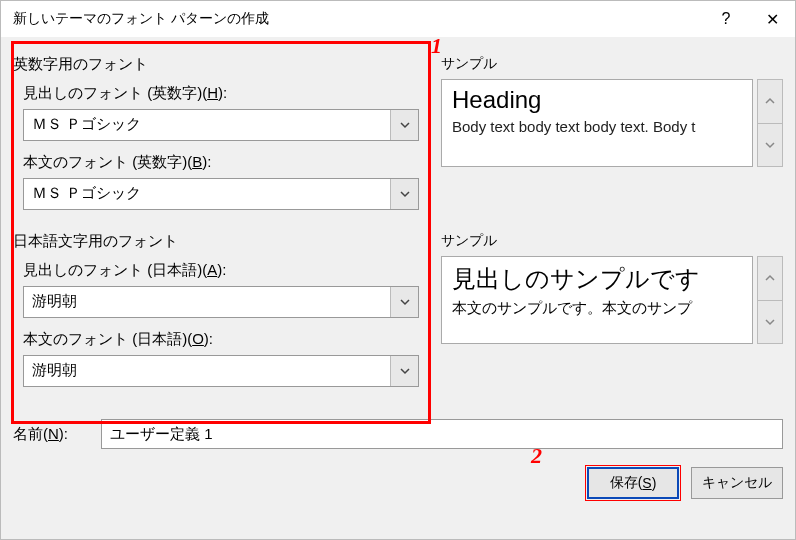  What do you see at coordinates (223, 162) in the screenshot?
I see `latin-body-label: 本文のフォント (英数字)(B):` at bounding box center [223, 162].